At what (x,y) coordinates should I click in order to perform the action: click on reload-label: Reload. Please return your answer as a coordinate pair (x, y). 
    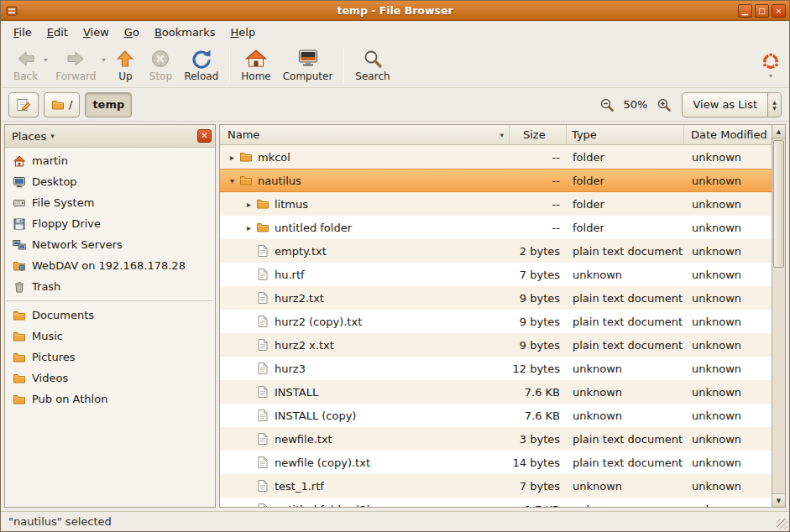
    Looking at the image, I should click on (201, 76).